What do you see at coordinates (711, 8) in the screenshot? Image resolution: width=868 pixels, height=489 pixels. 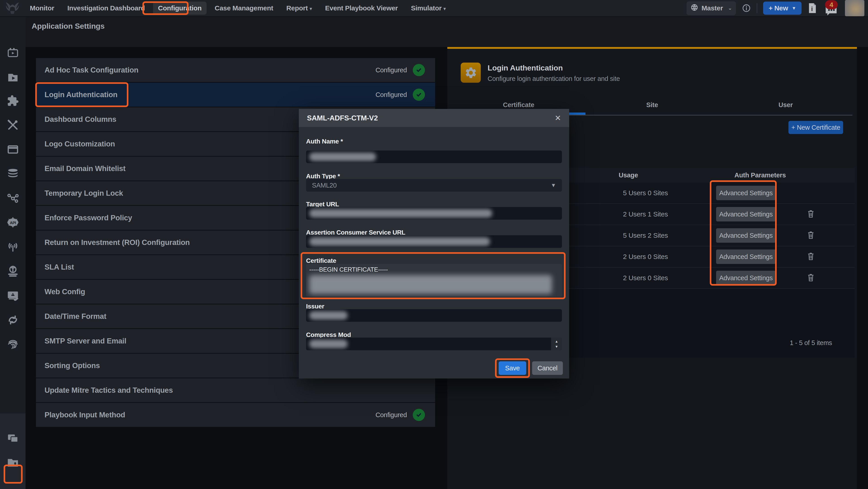 I see `tenant-selector: Master ⌄` at bounding box center [711, 8].